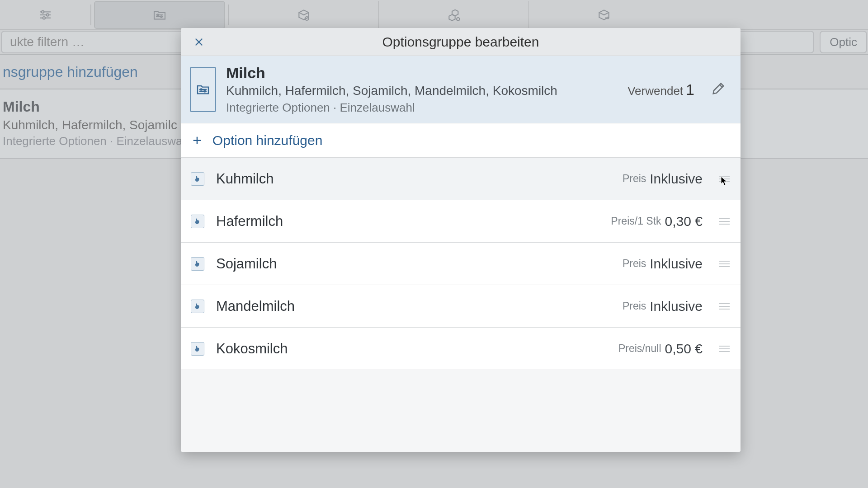 The height and width of the screenshot is (488, 868). I want to click on close-button, so click(199, 42).